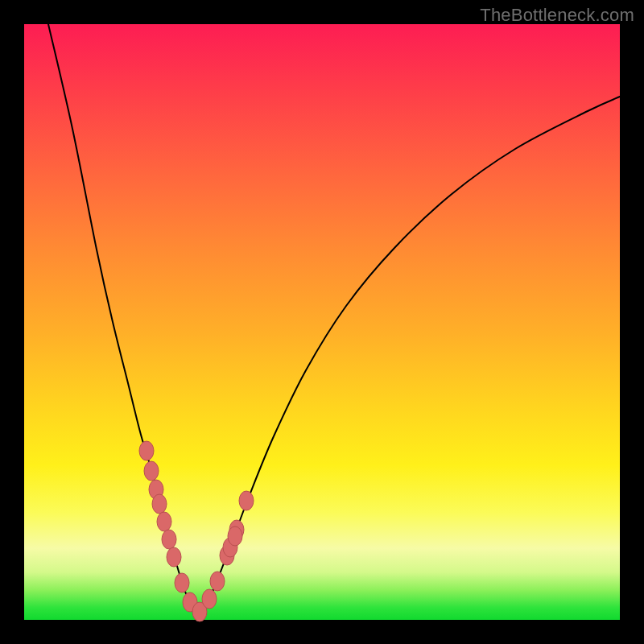 The width and height of the screenshot is (644, 644). What do you see at coordinates (557, 15) in the screenshot?
I see `watermark-text: TheBottleneck.com` at bounding box center [557, 15].